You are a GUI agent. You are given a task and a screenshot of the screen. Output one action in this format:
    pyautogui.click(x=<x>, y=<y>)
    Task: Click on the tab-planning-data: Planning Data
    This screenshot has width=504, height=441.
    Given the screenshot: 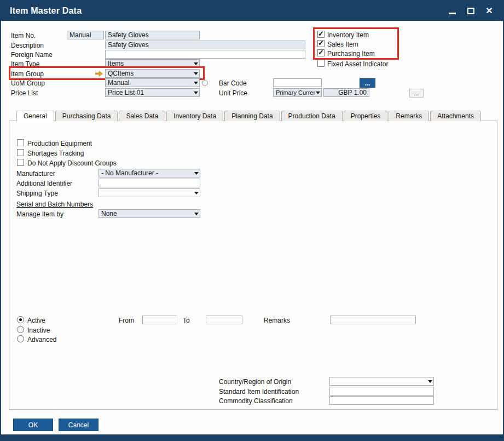 What is the action you would take?
    pyautogui.click(x=252, y=116)
    